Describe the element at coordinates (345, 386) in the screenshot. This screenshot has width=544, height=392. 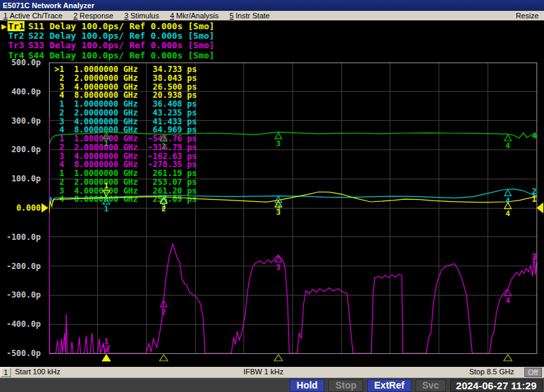
I see `stop-indicator: Stop` at that location.